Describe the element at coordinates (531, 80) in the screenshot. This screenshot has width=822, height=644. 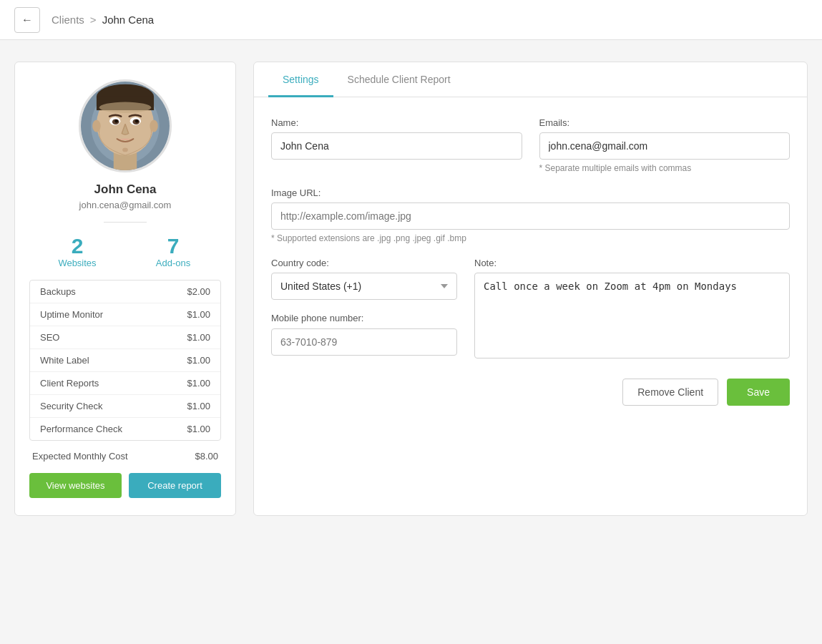
I see `tabs: Settings Schedule Client Report` at that location.